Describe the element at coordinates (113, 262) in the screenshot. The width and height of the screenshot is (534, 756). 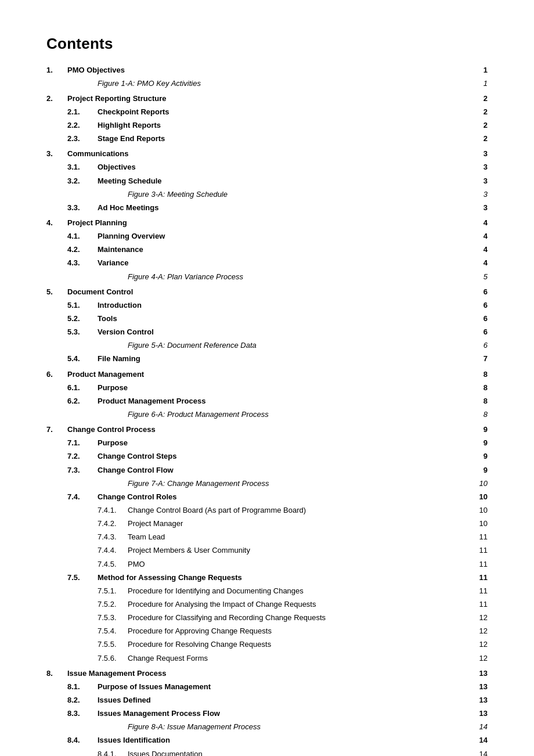
I see `sub-label: Variance` at that location.